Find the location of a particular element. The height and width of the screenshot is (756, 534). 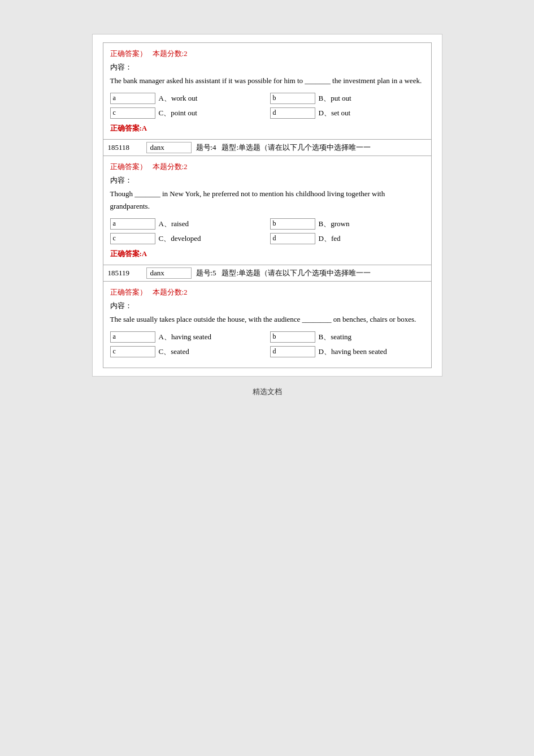

option-label-3b: B、seating is located at coordinates (336, 337).